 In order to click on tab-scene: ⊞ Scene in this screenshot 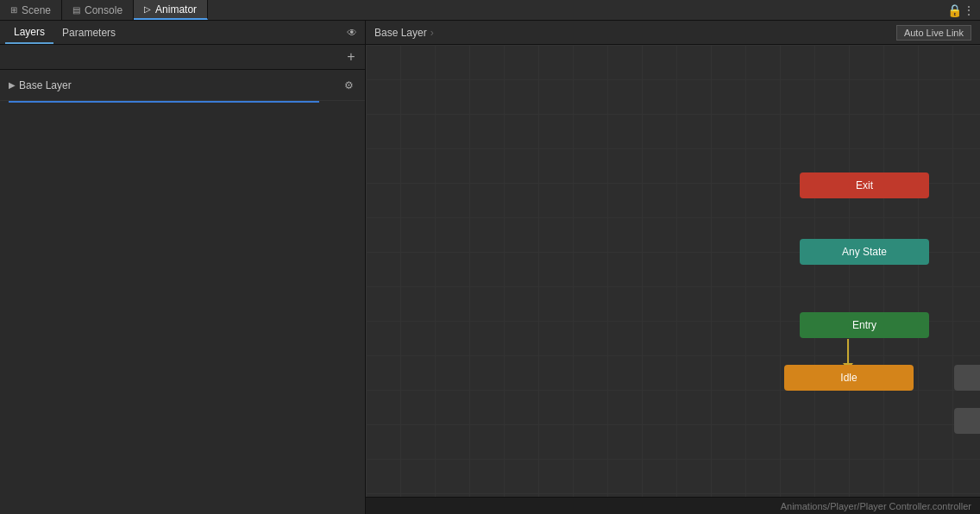, I will do `click(31, 10)`.